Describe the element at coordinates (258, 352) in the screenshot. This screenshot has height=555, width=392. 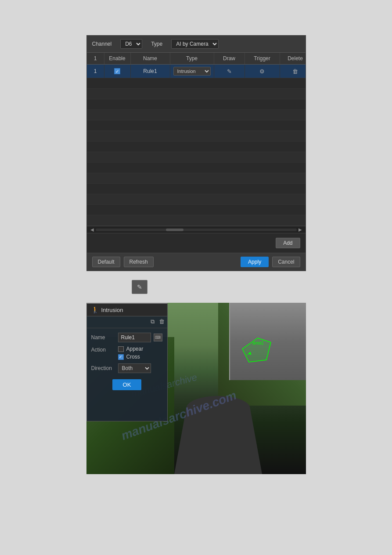
I see `intrusion-polygon: area1` at that location.